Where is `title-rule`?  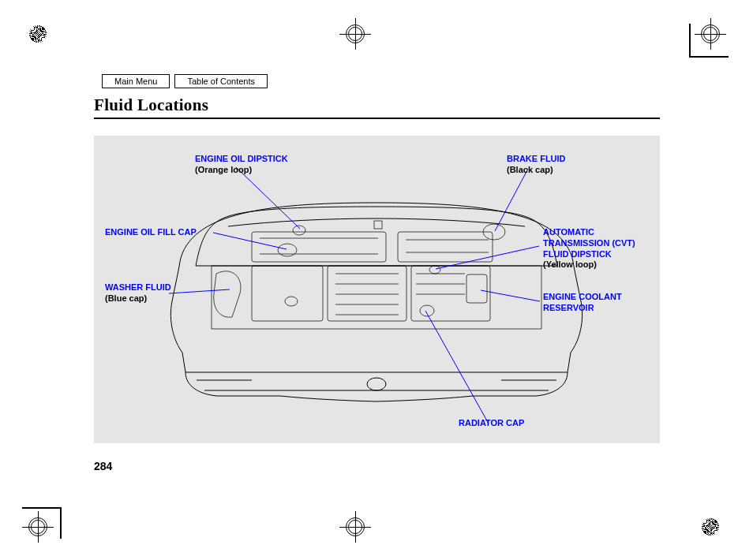
title-rule is located at coordinates (377, 118).